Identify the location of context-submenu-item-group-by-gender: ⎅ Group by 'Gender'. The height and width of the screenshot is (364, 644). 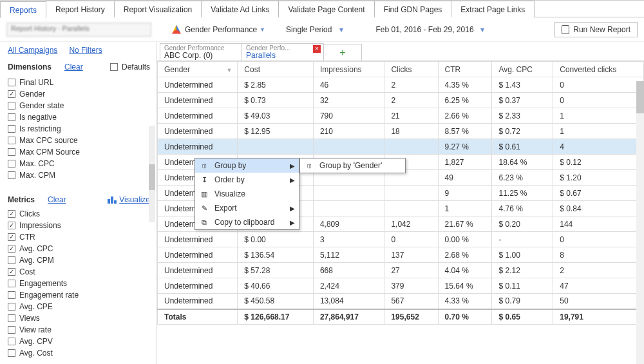
(353, 166).